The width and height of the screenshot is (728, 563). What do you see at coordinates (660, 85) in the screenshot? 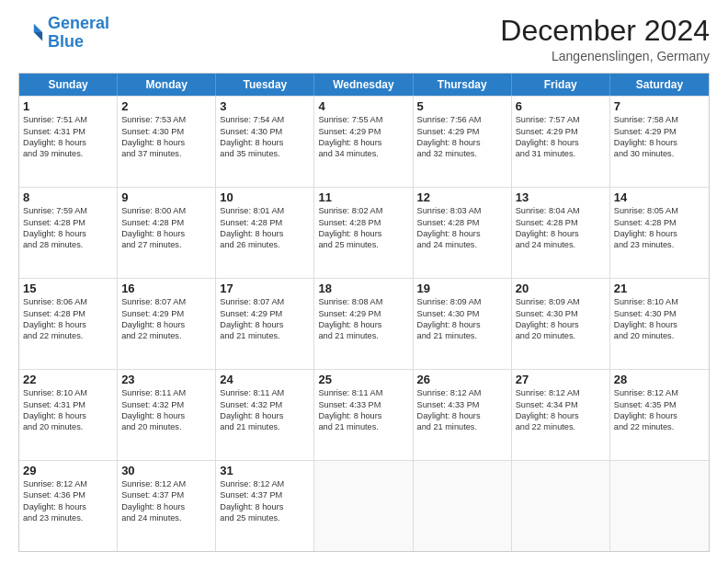
I see `header-saturday: Saturday` at bounding box center [660, 85].